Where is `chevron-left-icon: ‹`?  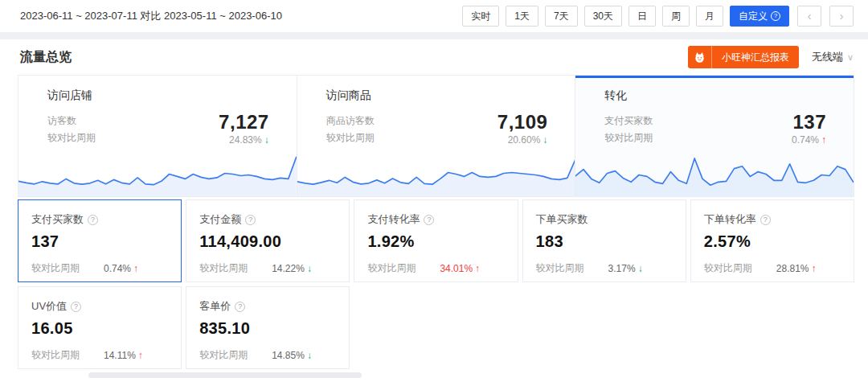
chevron-left-icon: ‹ is located at coordinates (810, 16).